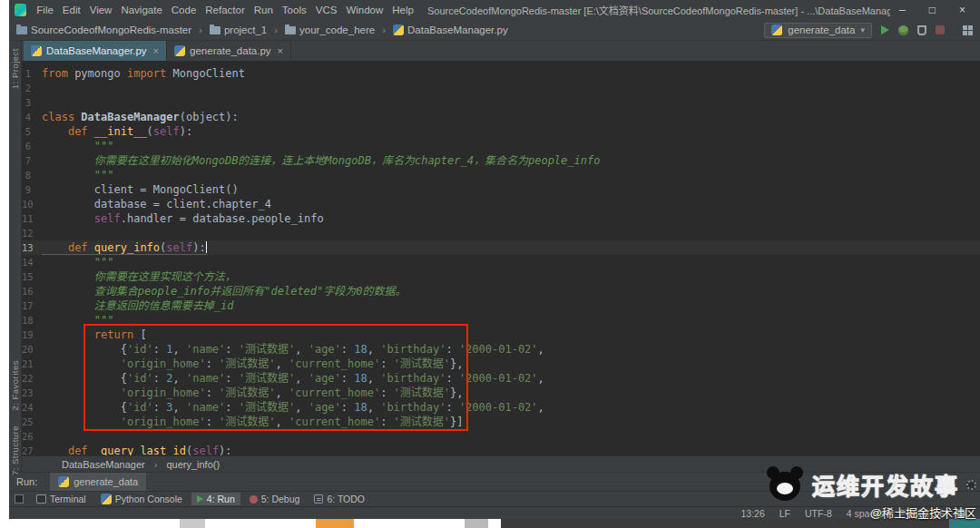 This screenshot has height=528, width=980. What do you see at coordinates (103, 464) in the screenshot?
I see `breadcrumb-item: DataBaseManager` at bounding box center [103, 464].